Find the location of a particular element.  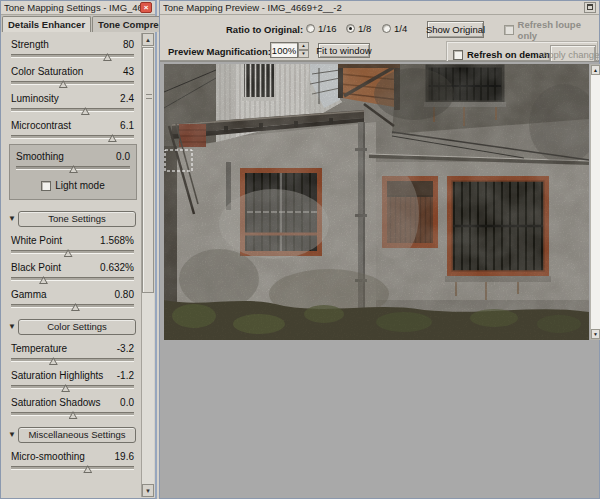

scrollbar-grip is located at coordinates (149, 96).